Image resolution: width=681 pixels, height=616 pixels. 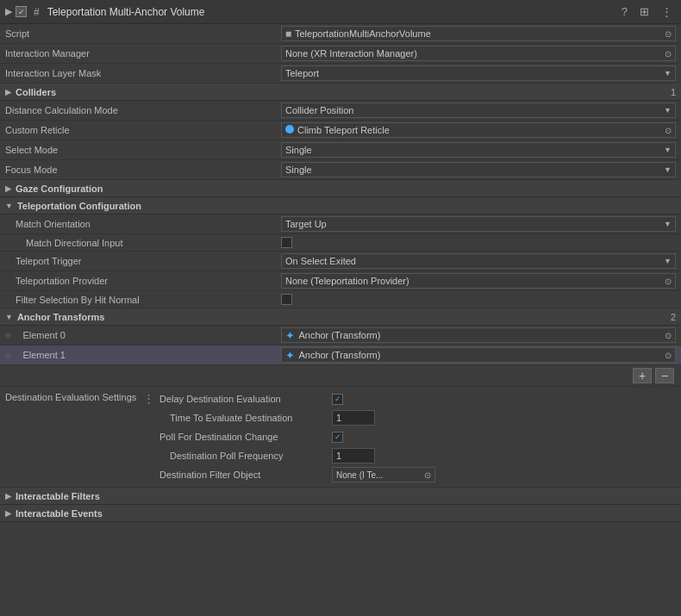 I want to click on element-0-text: Anchor (Transform), so click(x=481, y=335).